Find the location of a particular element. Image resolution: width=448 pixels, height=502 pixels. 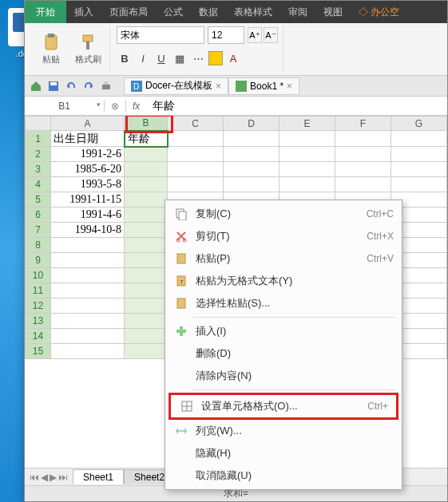

menu-tab-formulas: 公式 is located at coordinates (173, 12).